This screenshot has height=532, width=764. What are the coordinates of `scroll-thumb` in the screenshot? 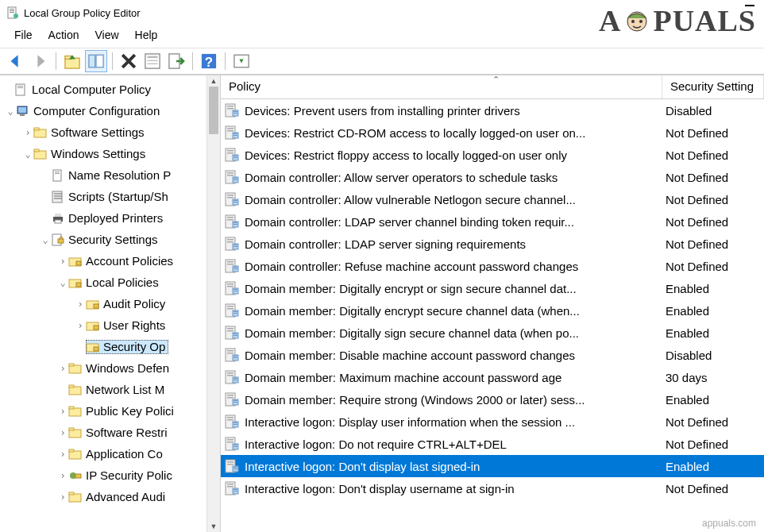 It's located at (214, 110).